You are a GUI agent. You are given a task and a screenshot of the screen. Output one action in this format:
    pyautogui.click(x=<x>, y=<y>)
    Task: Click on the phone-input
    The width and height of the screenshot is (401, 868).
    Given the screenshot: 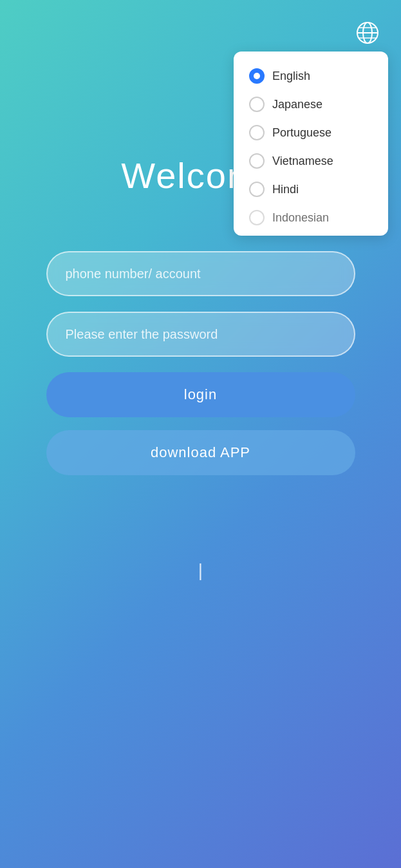 What is the action you would take?
    pyautogui.click(x=201, y=274)
    